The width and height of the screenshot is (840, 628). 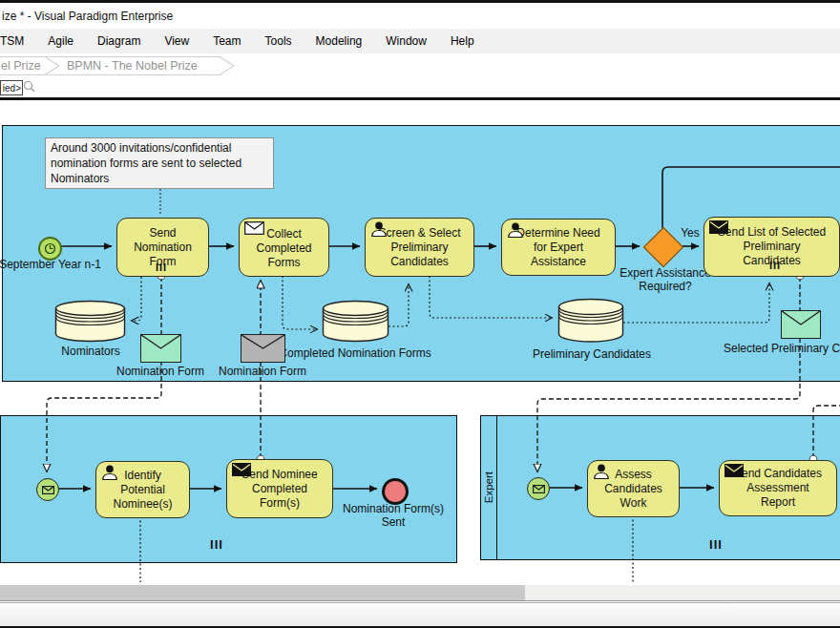 I want to click on datastore-completed-forms-label: Completed Nomination Forms, so click(x=355, y=353).